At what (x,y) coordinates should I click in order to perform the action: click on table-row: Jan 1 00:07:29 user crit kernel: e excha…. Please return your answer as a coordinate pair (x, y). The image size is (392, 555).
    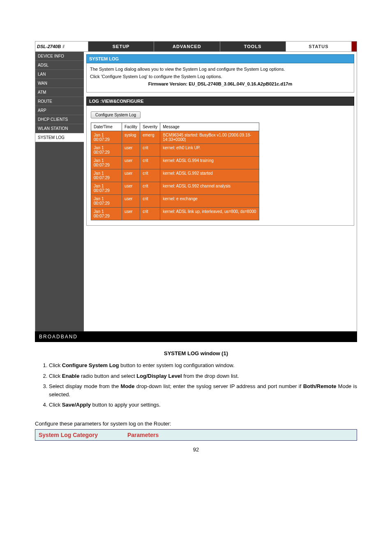
    Looking at the image, I should click on (175, 201).